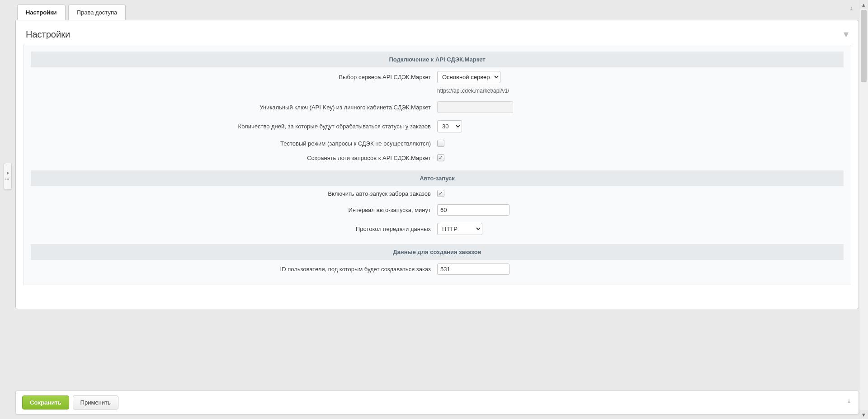 This screenshot has height=419, width=868. I want to click on label-days: Количество дней, за которые будут обраба…, so click(234, 127).